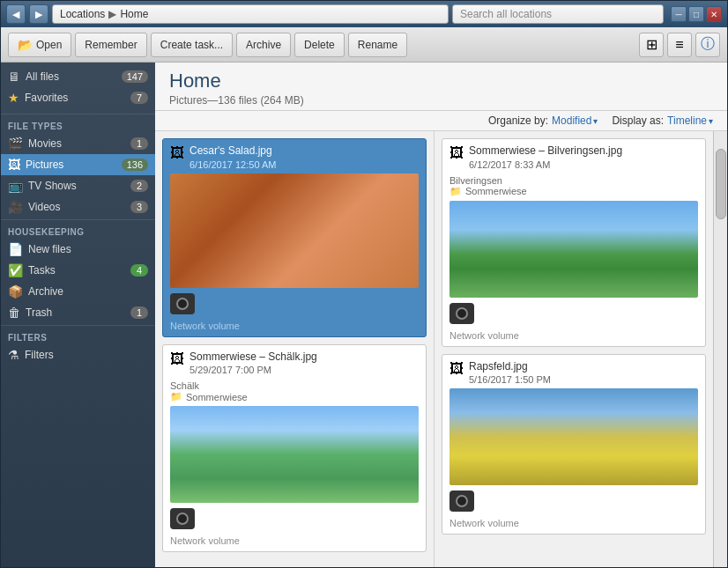 The height and width of the screenshot is (568, 728). Describe the element at coordinates (558, 14) in the screenshot. I see `search-box: Search all locations` at that location.